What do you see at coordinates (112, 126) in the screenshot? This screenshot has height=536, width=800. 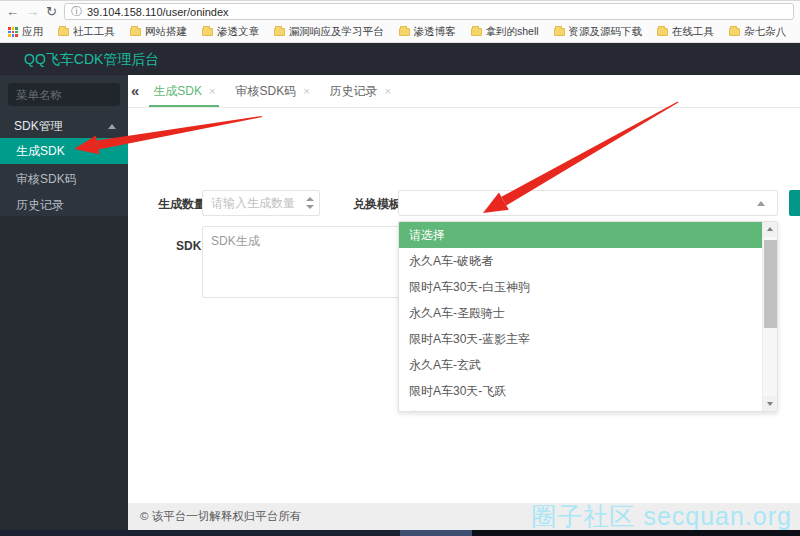 I see `chevron-up-icon` at bounding box center [112, 126].